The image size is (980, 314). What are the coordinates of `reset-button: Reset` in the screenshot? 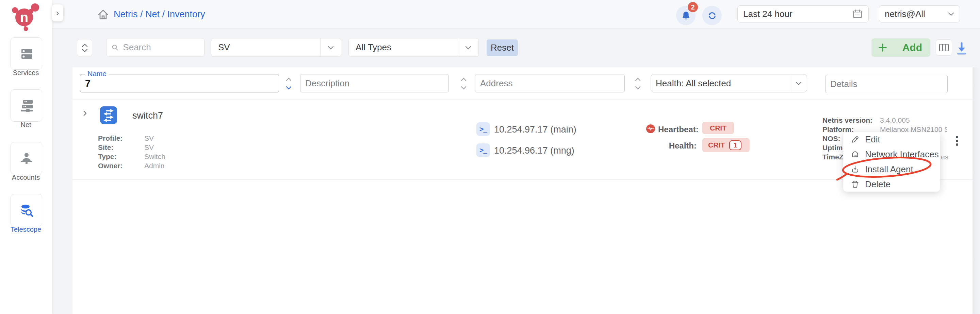 It's located at (502, 48).